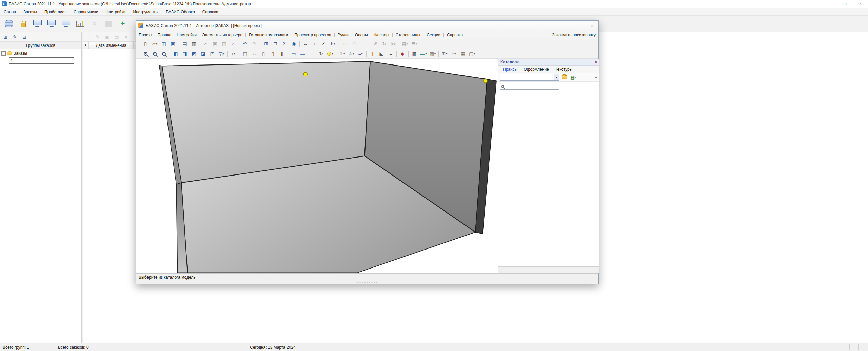 This screenshot has width=868, height=351. What do you see at coordinates (445, 54) in the screenshot?
I see `grid-button: ⊞▾` at bounding box center [445, 54].